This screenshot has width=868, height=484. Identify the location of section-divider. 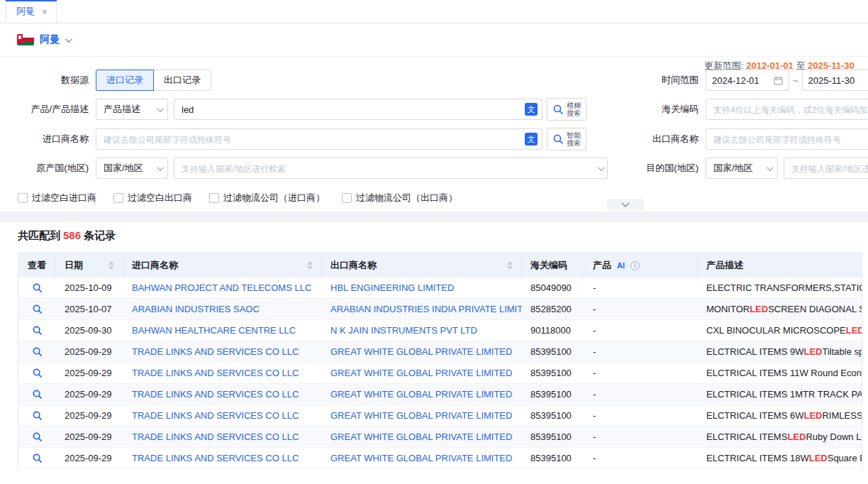
(434, 217).